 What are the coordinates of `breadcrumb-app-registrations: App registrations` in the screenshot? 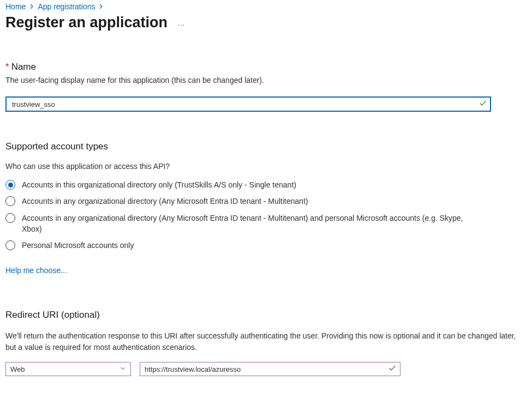 It's located at (67, 7).